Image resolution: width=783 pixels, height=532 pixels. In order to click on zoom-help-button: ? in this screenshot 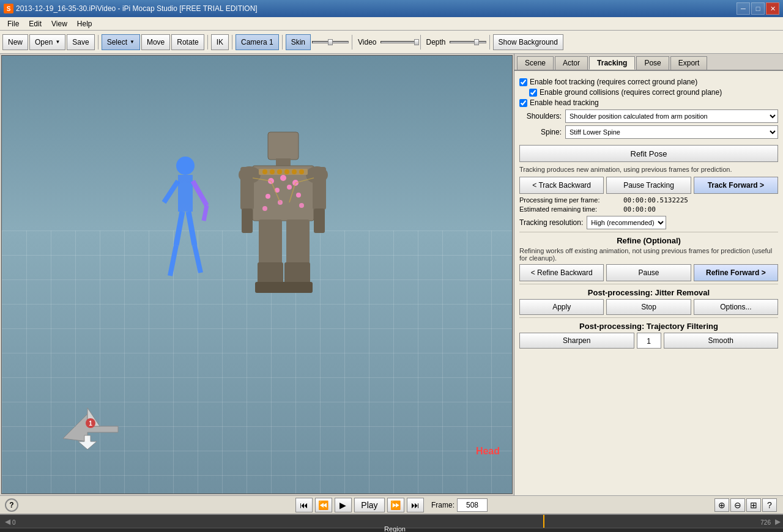, I will do `click(770, 505)`.